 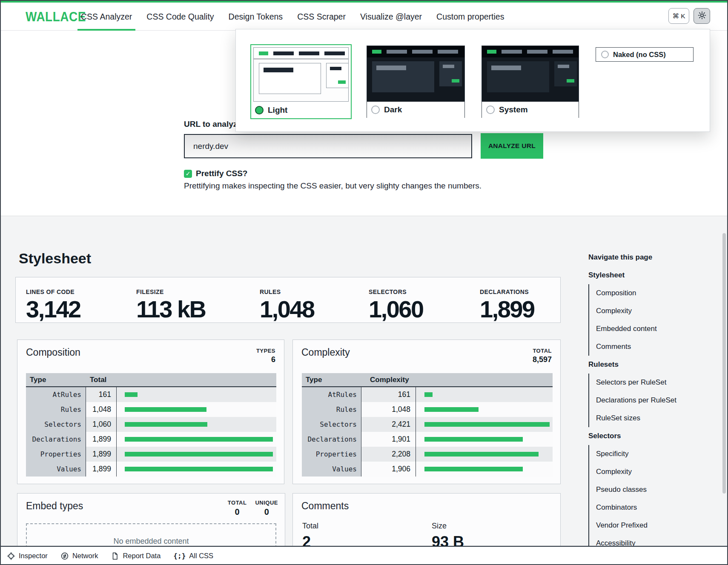 I want to click on top-navbar: WALLACE CSS Analyzer CSS Code Quality De…, so click(x=364, y=15).